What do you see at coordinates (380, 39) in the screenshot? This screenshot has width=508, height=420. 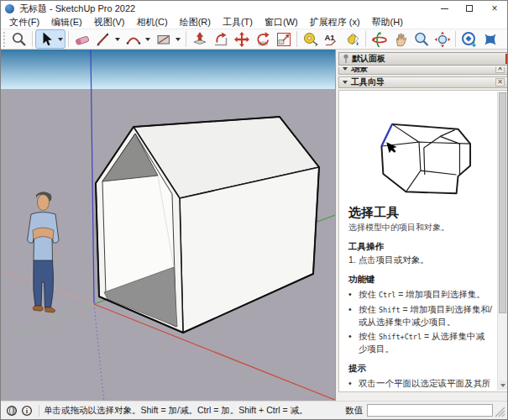 I see `tool-orbit-group` at bounding box center [380, 39].